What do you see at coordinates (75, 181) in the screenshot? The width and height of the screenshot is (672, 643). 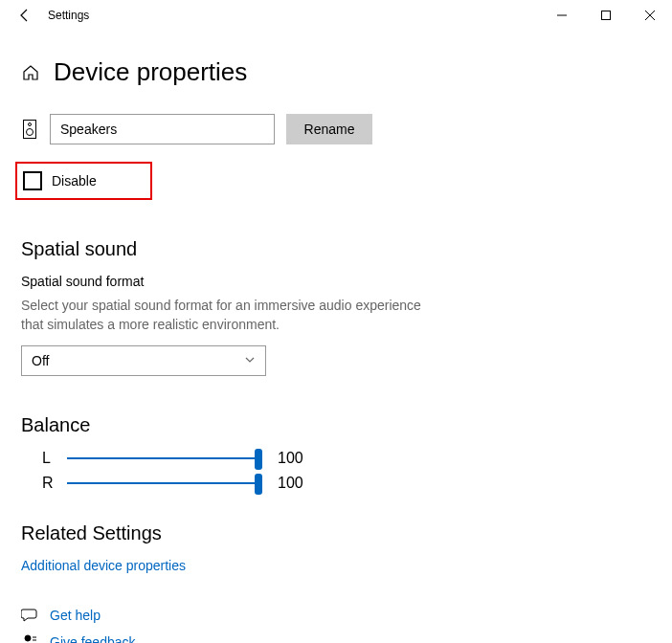 I see `disable-label: Disable` at bounding box center [75, 181].